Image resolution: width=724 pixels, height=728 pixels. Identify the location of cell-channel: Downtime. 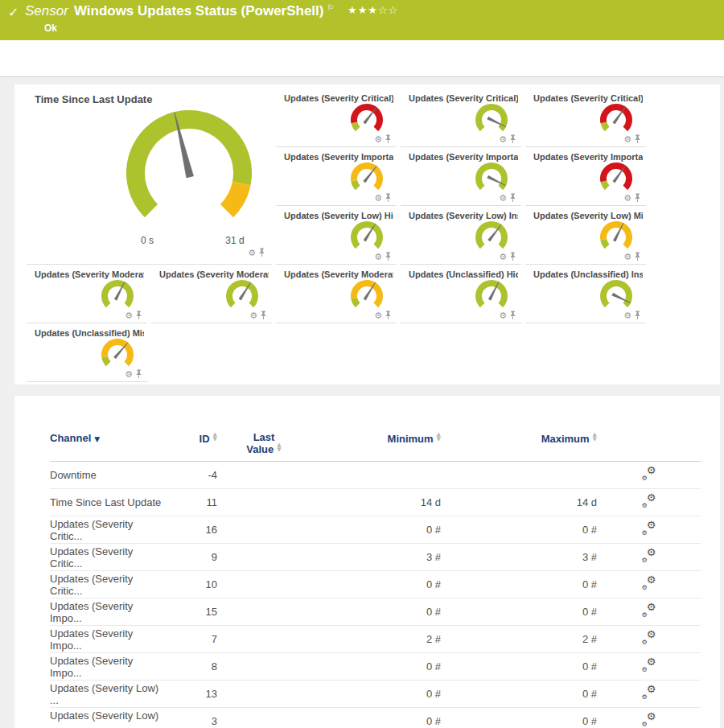
(109, 475).